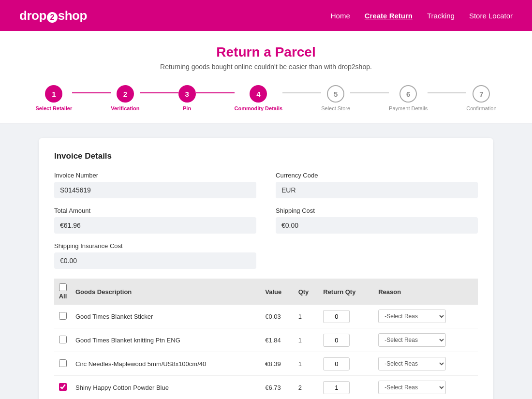 The height and width of the screenshot is (399, 532). Describe the element at coordinates (337, 388) in the screenshot. I see `row-3-return-qty-input` at that location.